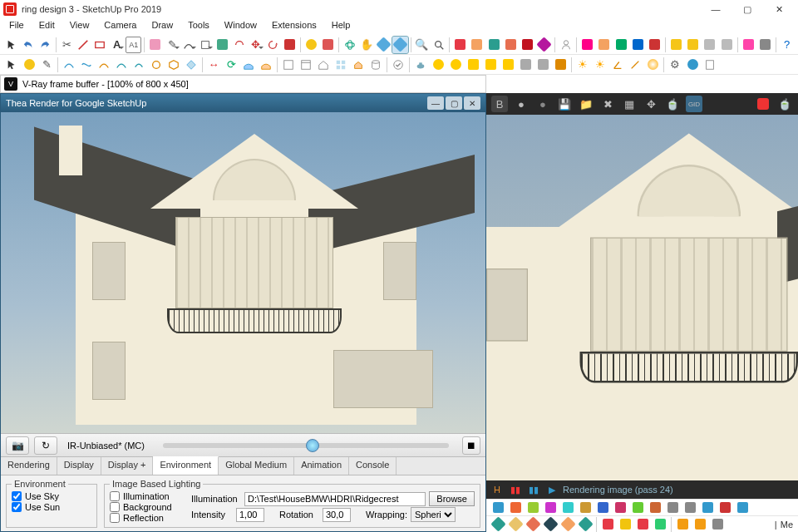 This screenshot has height=532, width=798. Describe the element at coordinates (452, 499) in the screenshot. I see `browse-button: Browse` at that location.